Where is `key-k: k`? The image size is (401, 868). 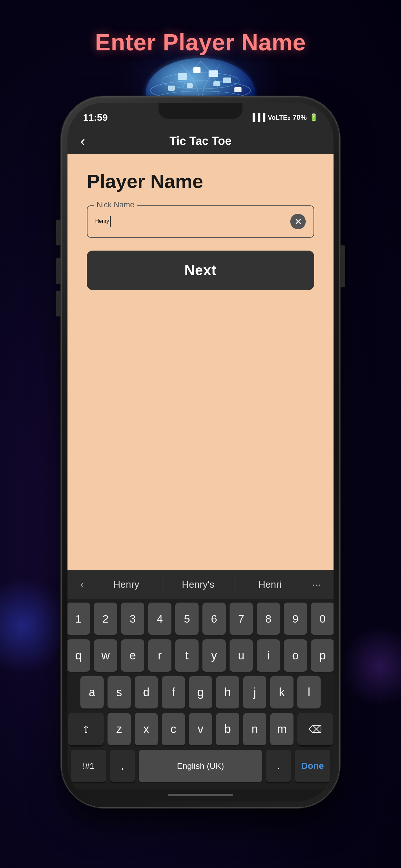 key-k: k is located at coordinates (282, 692).